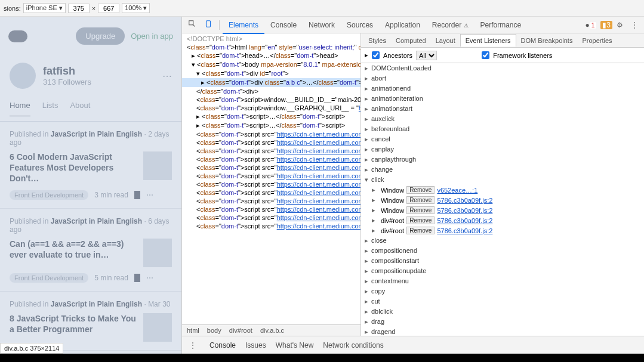 The height and width of the screenshot is (362, 644). I want to click on event-listener-item: ▸Window Remove v652eace…:1, so click(503, 190).